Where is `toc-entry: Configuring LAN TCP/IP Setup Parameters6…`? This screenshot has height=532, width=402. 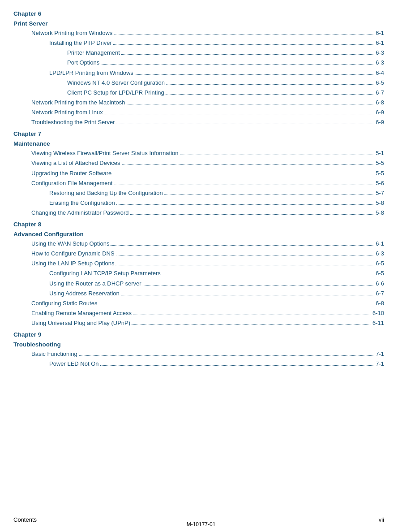
toc-entry: Configuring LAN TCP/IP Setup Parameters6… is located at coordinates (199, 273).